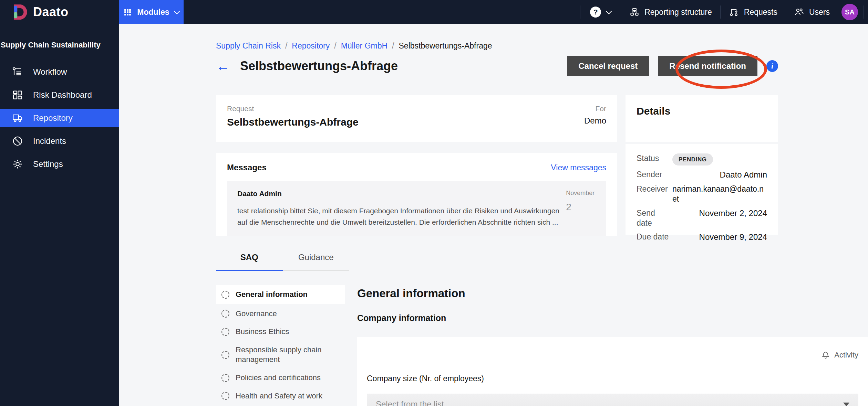 Image resolution: width=868 pixels, height=406 pixels. What do you see at coordinates (278, 378) in the screenshot?
I see `section-label: Policies and certifications` at bounding box center [278, 378].